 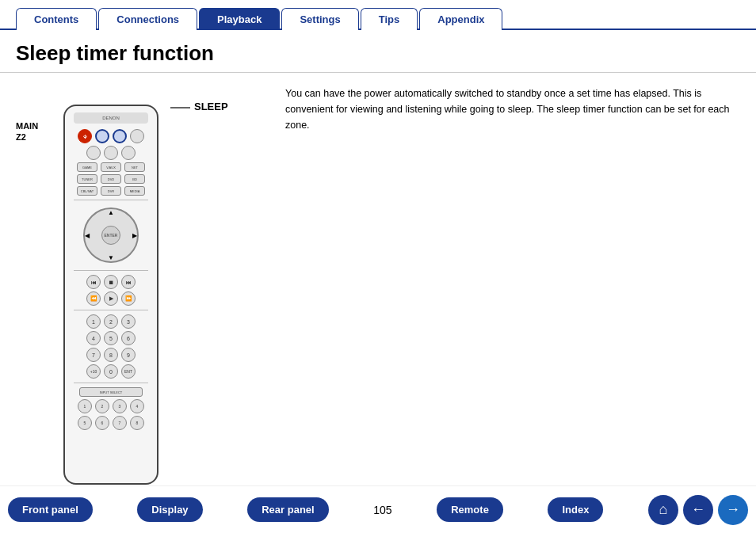 I want to click on remote-row-bot: 1 2 3 4, so click(x=111, y=406).